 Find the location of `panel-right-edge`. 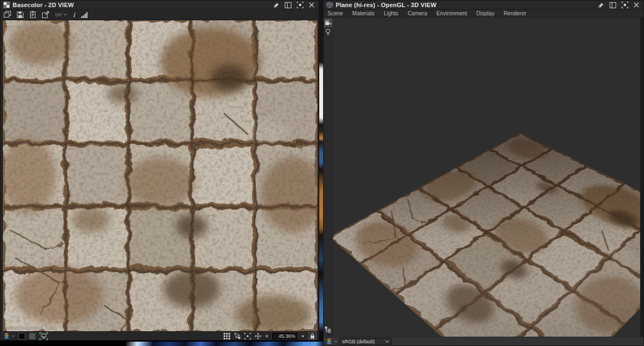

panel-right-edge is located at coordinates (642, 177).